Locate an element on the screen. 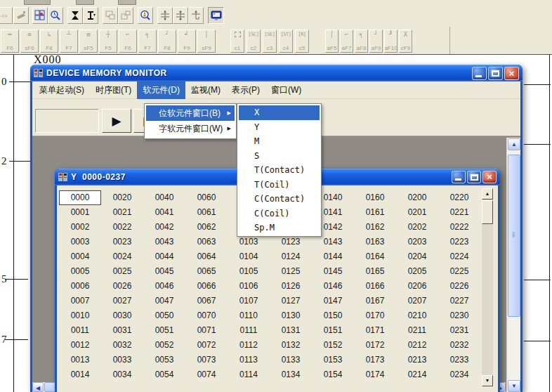 This screenshot has height=392, width=552. grid-cell: 0153 is located at coordinates (333, 360).